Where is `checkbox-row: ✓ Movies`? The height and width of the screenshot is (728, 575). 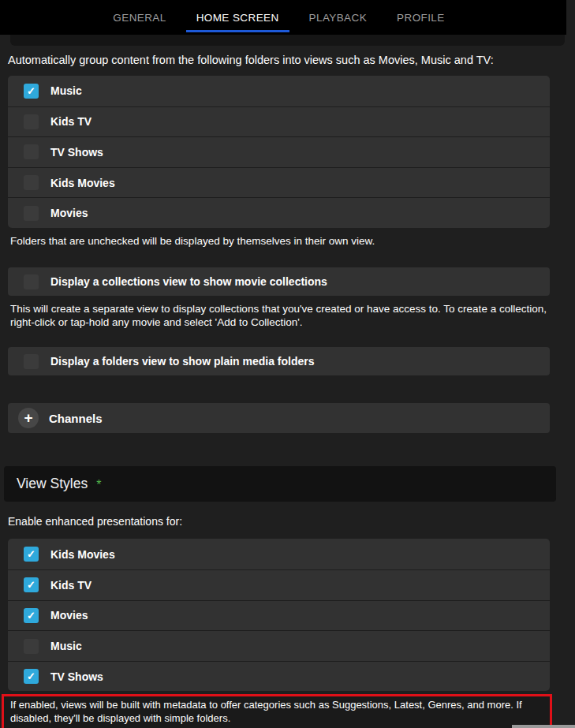
checkbox-row: ✓ Movies is located at coordinates (279, 615).